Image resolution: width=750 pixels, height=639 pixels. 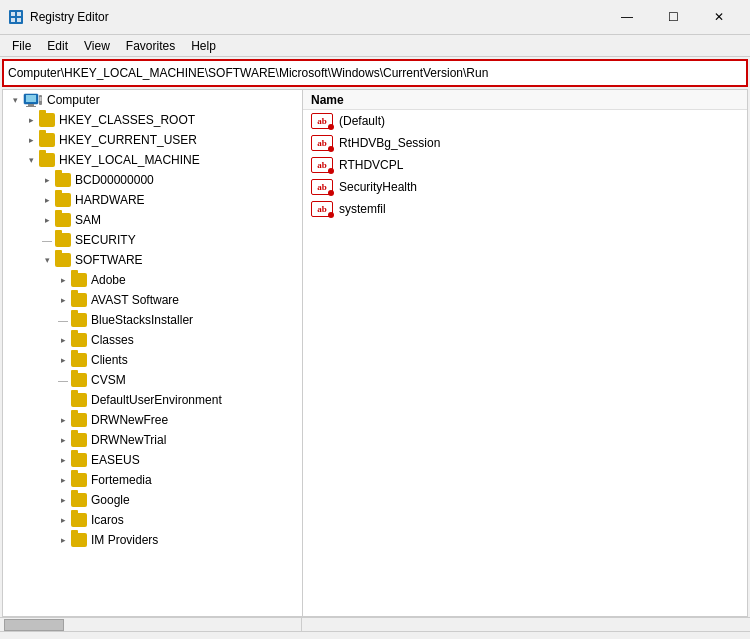 I want to click on tree-item-clients: Clients, so click(x=152, y=360).